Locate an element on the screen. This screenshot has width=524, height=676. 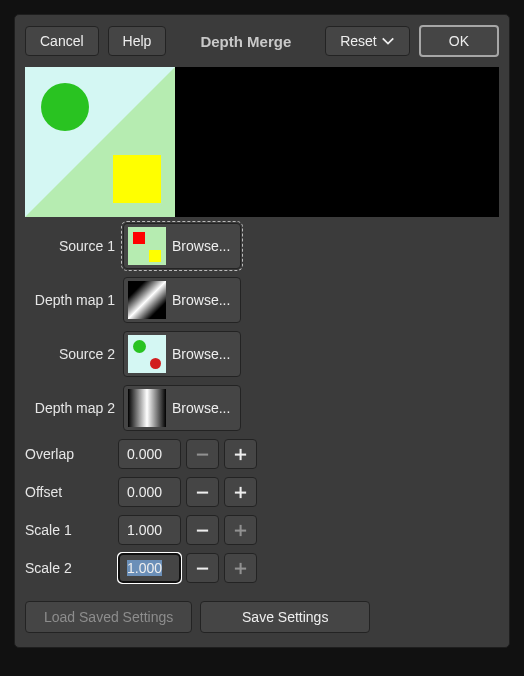
row-depth-map-1: Depth map 1 Browse... is located at coordinates (262, 300).